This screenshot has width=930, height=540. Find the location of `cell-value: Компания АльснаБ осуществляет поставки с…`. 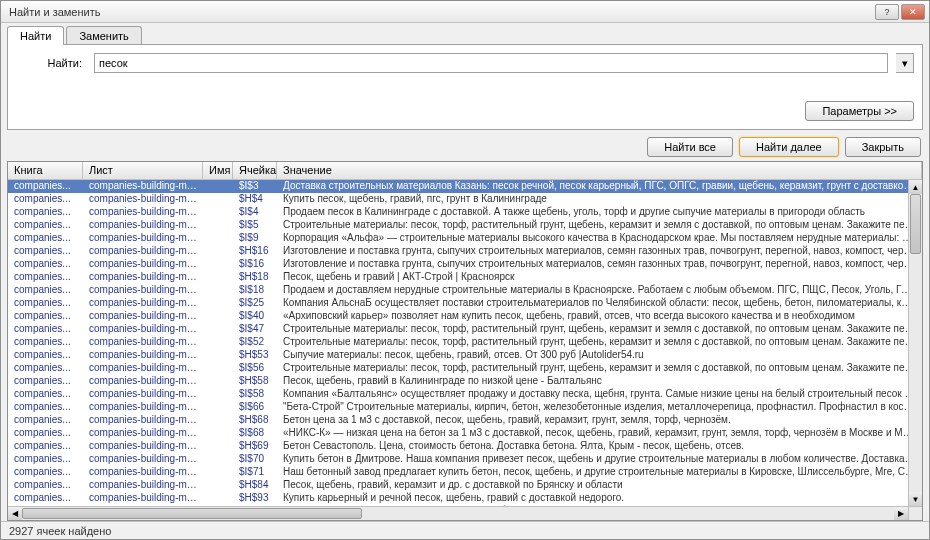

cell-value: Компания АльснаБ осуществляет поставки с… is located at coordinates (600, 304).